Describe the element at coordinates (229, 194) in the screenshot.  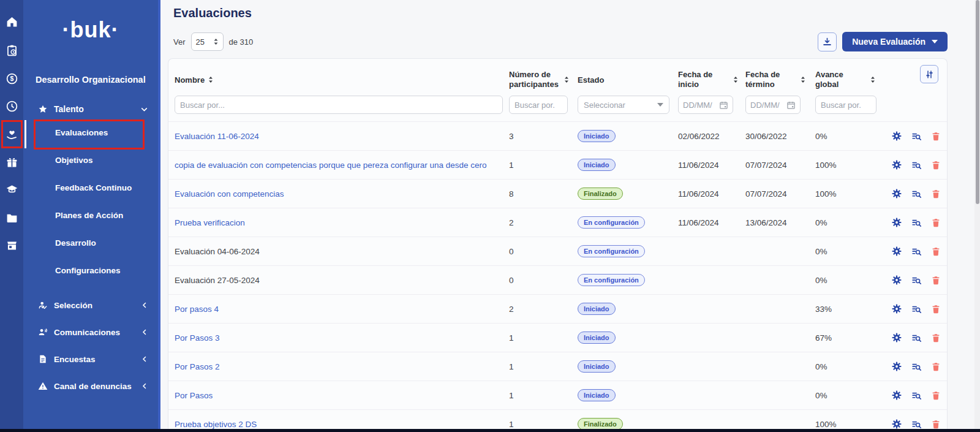
I see `evaluation-name-link: Evaluación con competencias` at that location.